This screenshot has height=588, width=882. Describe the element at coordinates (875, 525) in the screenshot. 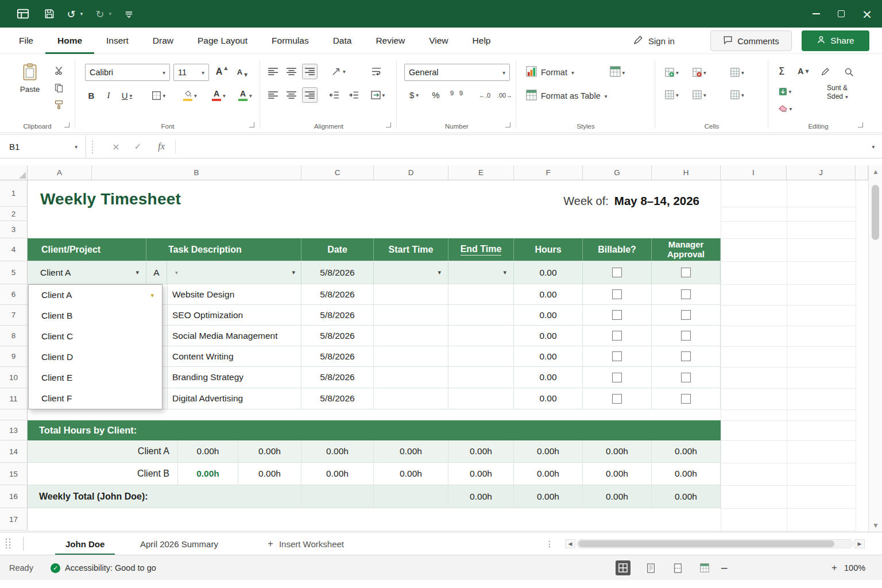

I see `scroll-down-icon: ▼` at that location.